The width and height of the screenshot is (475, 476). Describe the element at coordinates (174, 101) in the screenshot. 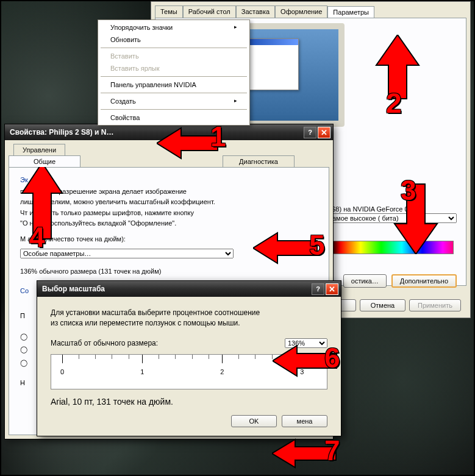

I see `menu-new: Создать` at that location.